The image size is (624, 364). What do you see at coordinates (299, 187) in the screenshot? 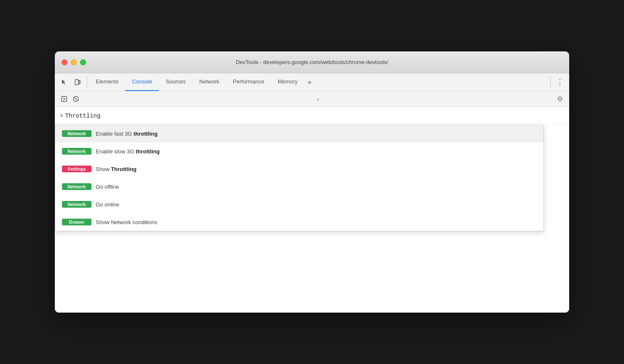
I see `autocomplete-item-go-offline: Network Go offline` at bounding box center [299, 187].